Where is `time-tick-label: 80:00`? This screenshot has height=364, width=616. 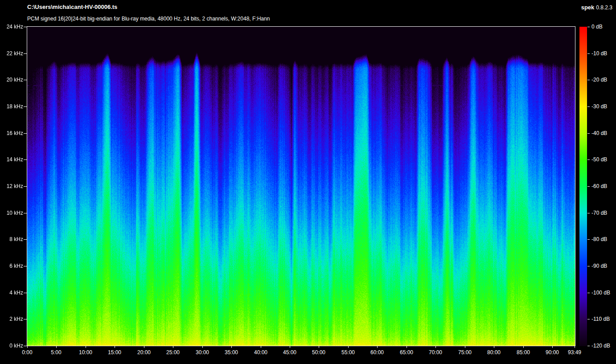
time-tick-label: 80:00 is located at coordinates (494, 352).